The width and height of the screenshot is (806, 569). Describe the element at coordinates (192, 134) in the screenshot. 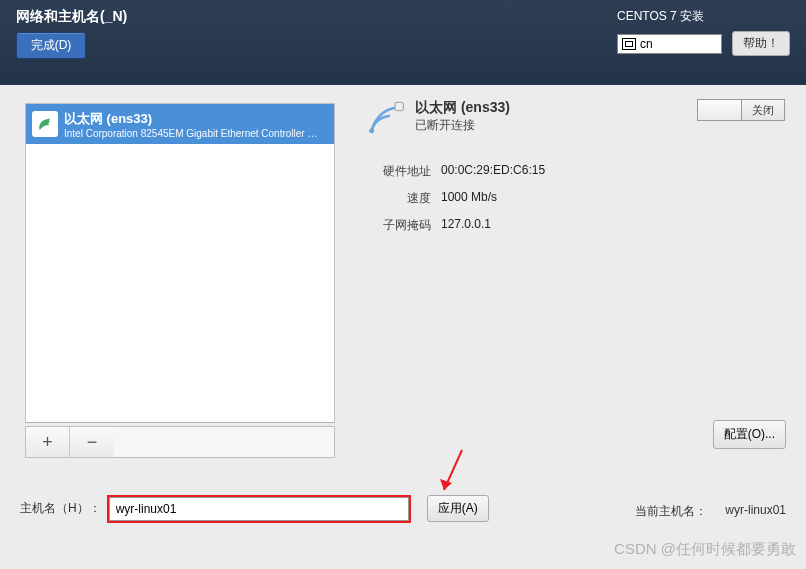

I see `network-item-subtitle: Intel Corporation 82545EM Gigabit Ethern…` at that location.